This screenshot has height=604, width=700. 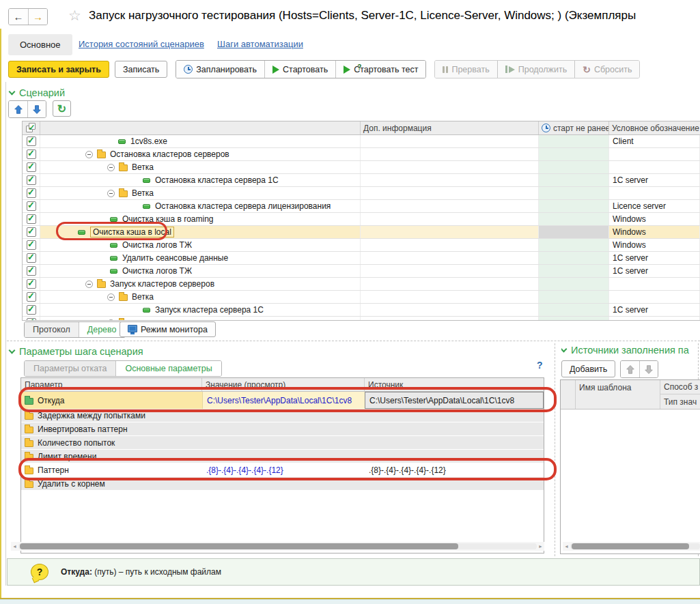 I want to click on tree-indent, so click(x=63, y=284).